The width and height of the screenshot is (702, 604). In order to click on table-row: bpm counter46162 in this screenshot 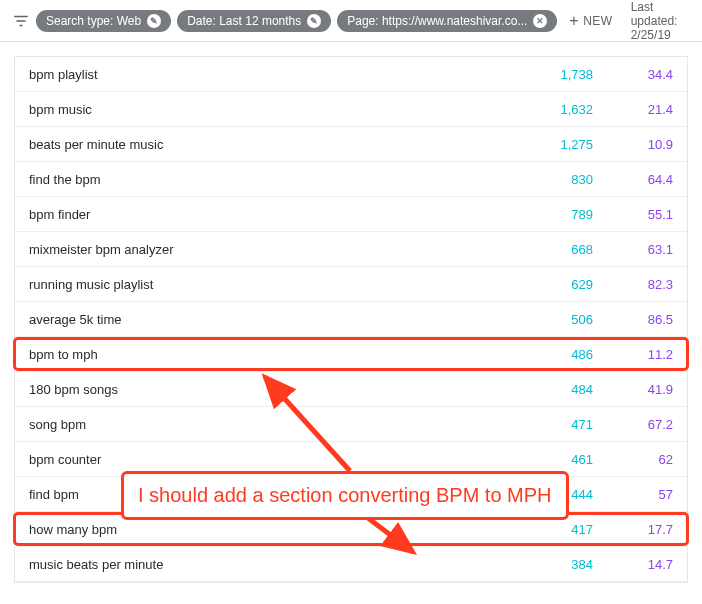, I will do `click(351, 460)`.